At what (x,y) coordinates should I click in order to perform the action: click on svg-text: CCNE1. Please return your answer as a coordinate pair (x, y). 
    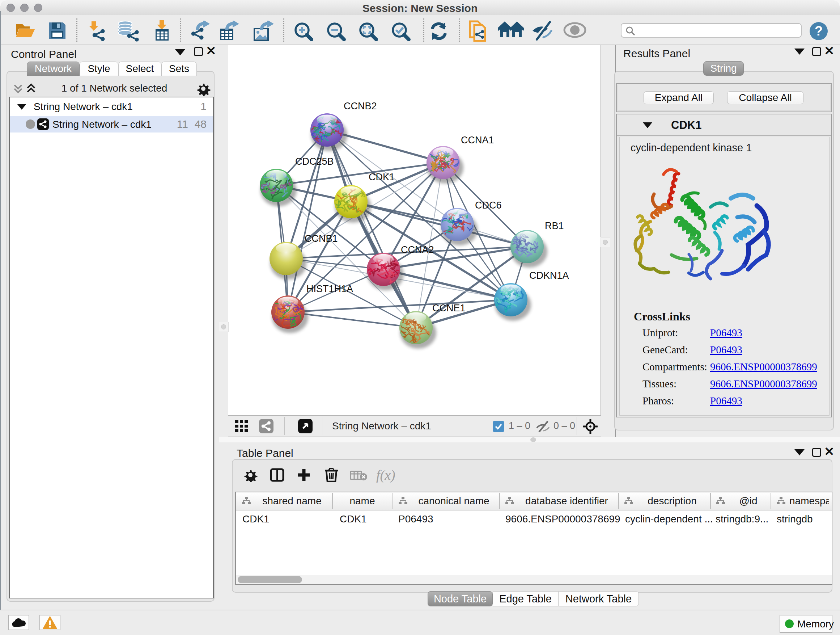
    Looking at the image, I should click on (449, 308).